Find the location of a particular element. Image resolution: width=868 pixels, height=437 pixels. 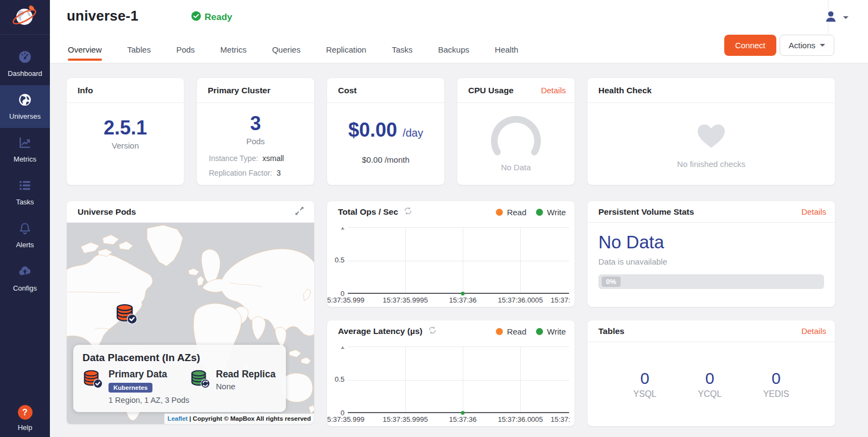

tab-pods: Pods is located at coordinates (186, 51).